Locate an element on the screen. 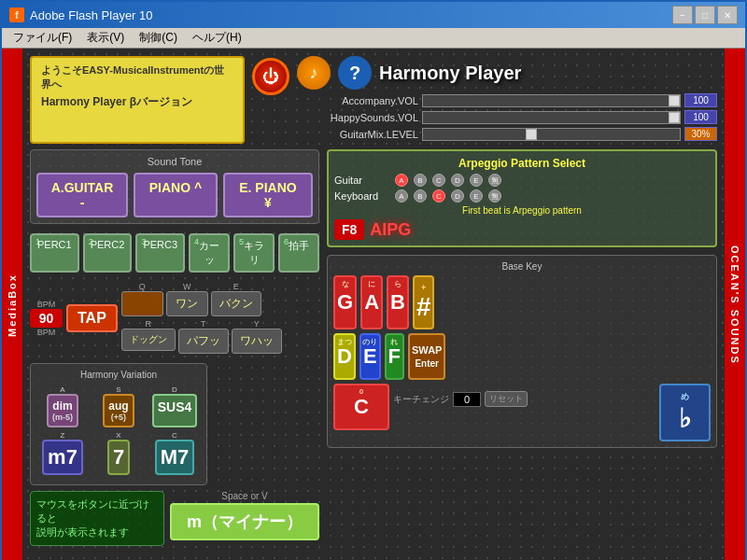  tone-epiano: E. PIANO ¥ is located at coordinates (268, 195).